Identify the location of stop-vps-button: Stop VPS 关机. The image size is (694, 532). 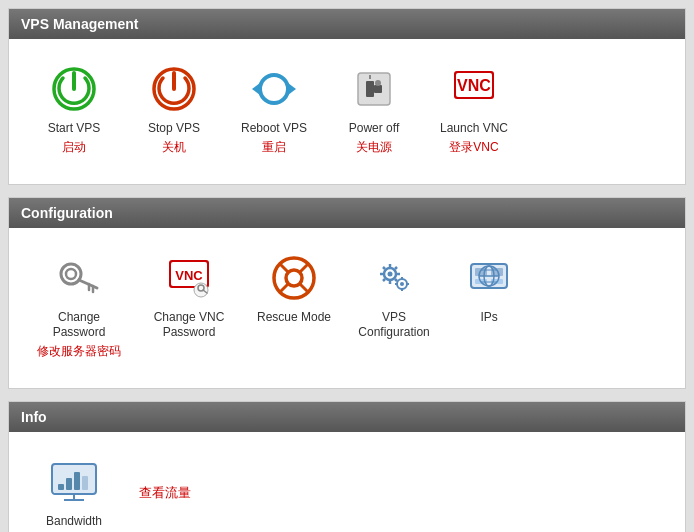
(174, 110).